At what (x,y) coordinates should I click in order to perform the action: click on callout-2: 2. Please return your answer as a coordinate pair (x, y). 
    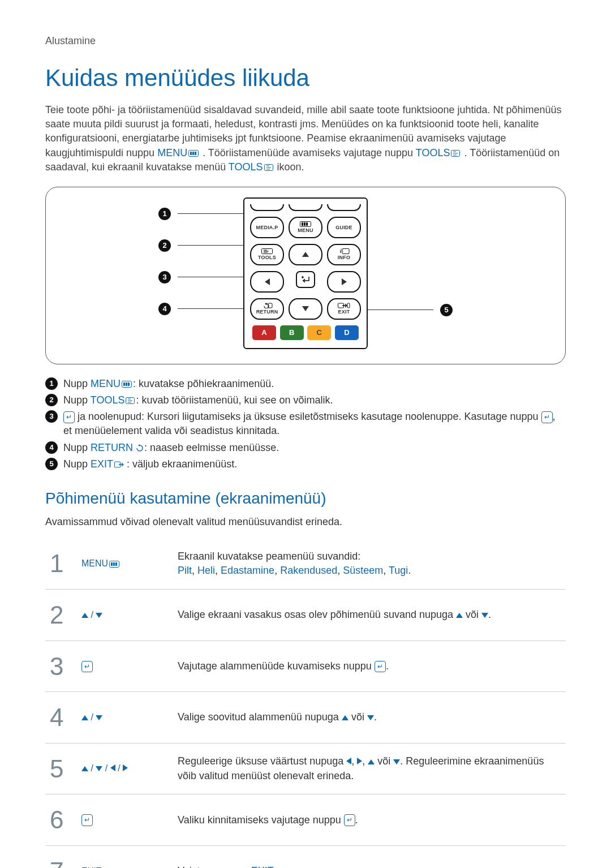
    Looking at the image, I should click on (165, 246).